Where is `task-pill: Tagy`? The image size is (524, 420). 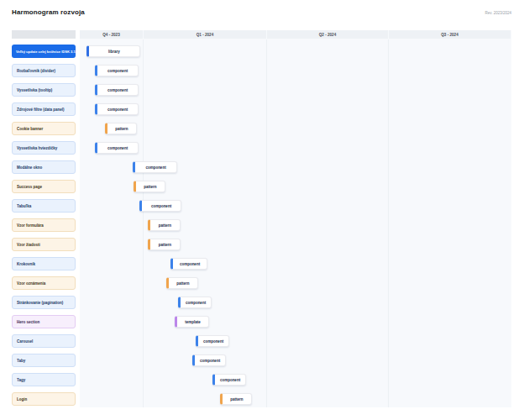
task-pill: Tagy is located at coordinates (44, 380).